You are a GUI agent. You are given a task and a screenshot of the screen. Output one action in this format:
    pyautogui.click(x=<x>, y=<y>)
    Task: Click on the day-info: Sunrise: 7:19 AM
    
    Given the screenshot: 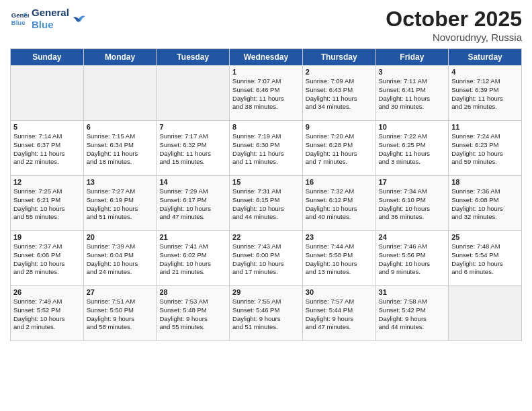 What is the action you would take?
    pyautogui.click(x=266, y=137)
    